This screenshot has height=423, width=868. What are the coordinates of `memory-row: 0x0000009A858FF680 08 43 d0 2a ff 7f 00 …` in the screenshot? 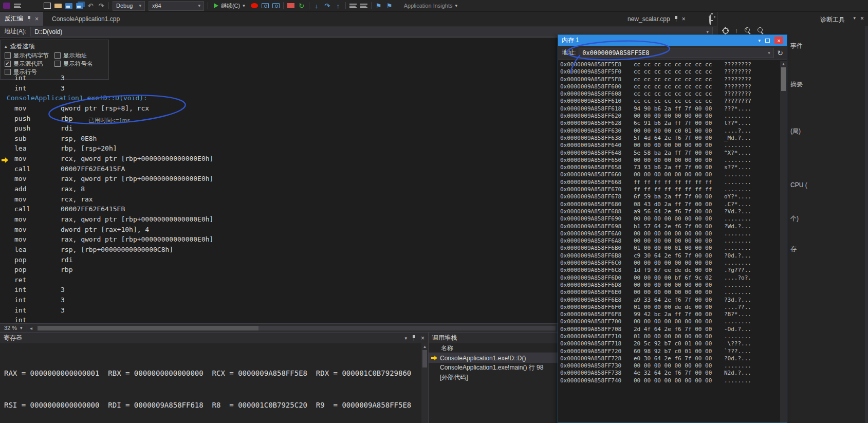 It's located at (670, 205).